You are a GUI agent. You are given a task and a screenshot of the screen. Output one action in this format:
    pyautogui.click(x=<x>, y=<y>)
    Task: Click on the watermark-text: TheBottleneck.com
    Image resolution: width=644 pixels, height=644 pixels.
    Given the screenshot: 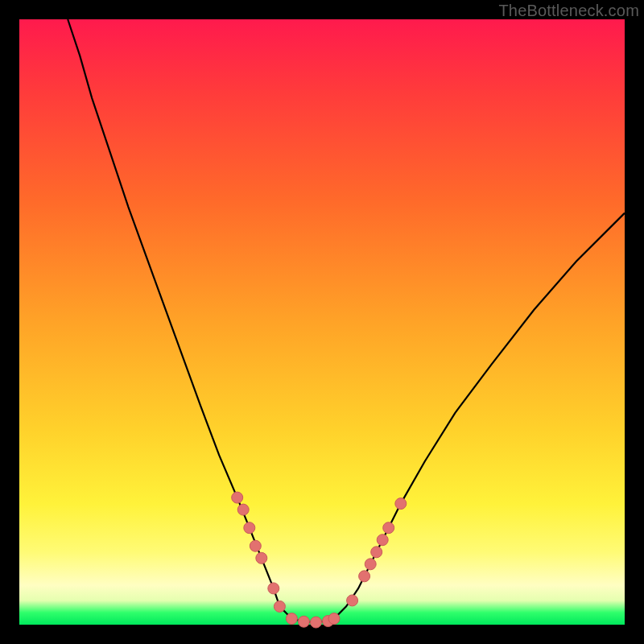 What is the action you would take?
    pyautogui.click(x=568, y=11)
    